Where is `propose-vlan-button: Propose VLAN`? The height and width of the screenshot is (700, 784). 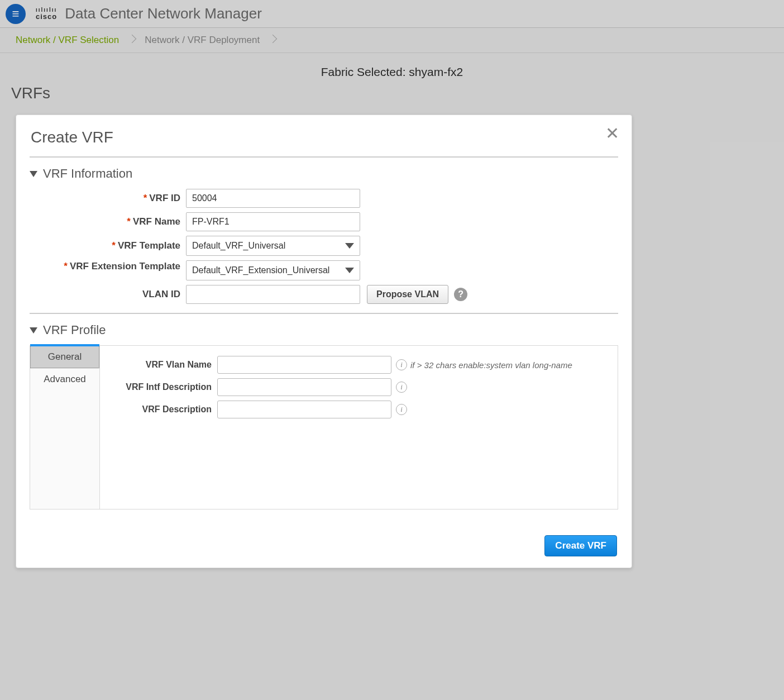 propose-vlan-button: Propose VLAN is located at coordinates (408, 294).